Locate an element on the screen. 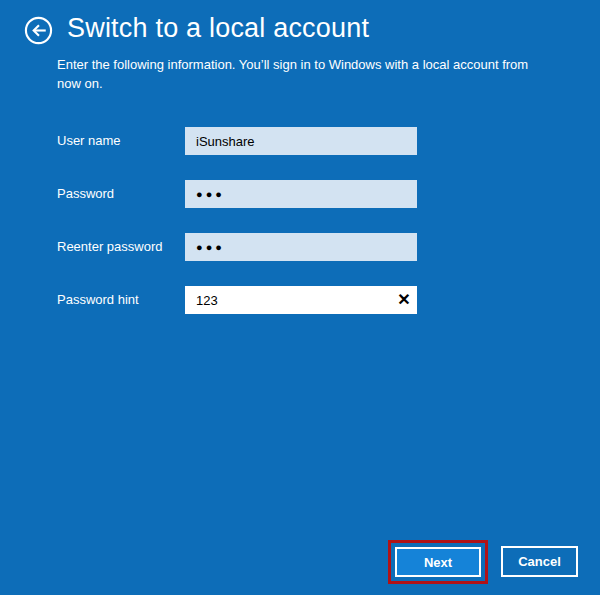 This screenshot has height=595, width=600. password-label: Password is located at coordinates (86, 194).